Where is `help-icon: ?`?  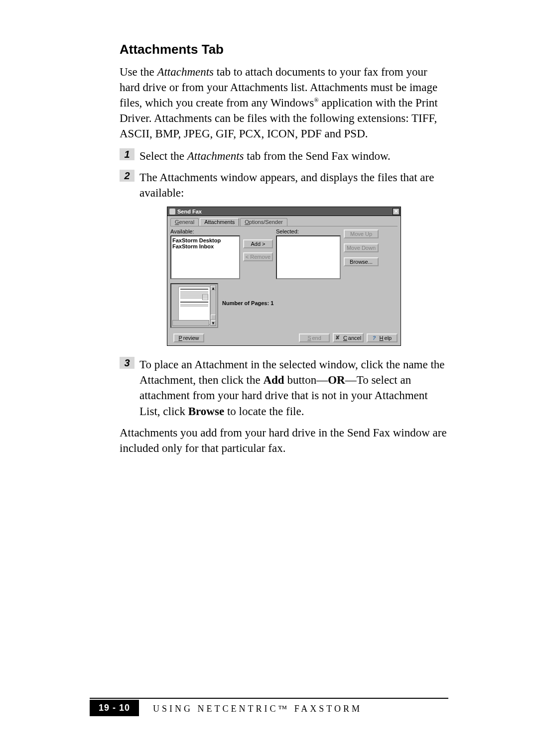
help-icon: ? is located at coordinates (375, 338).